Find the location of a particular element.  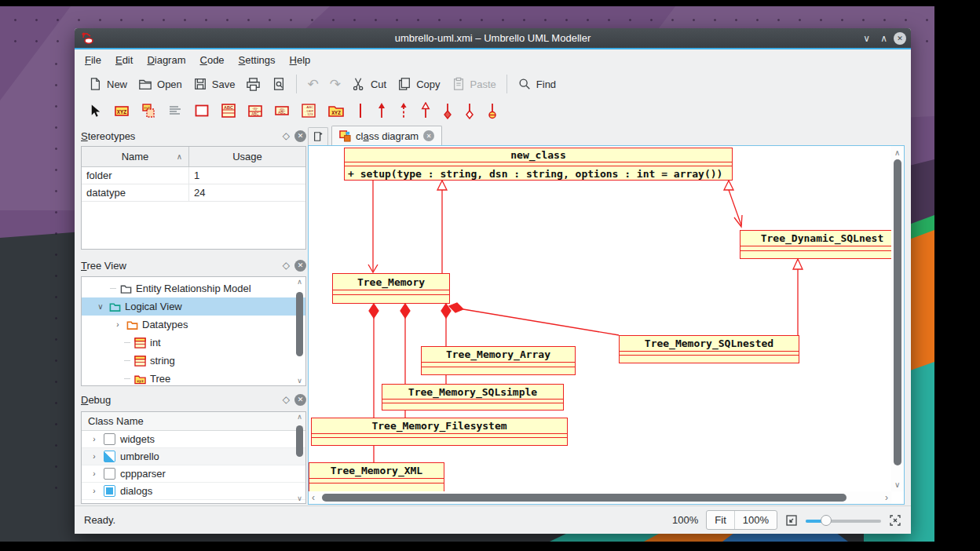

tree-item-string: string is located at coordinates (193, 361).